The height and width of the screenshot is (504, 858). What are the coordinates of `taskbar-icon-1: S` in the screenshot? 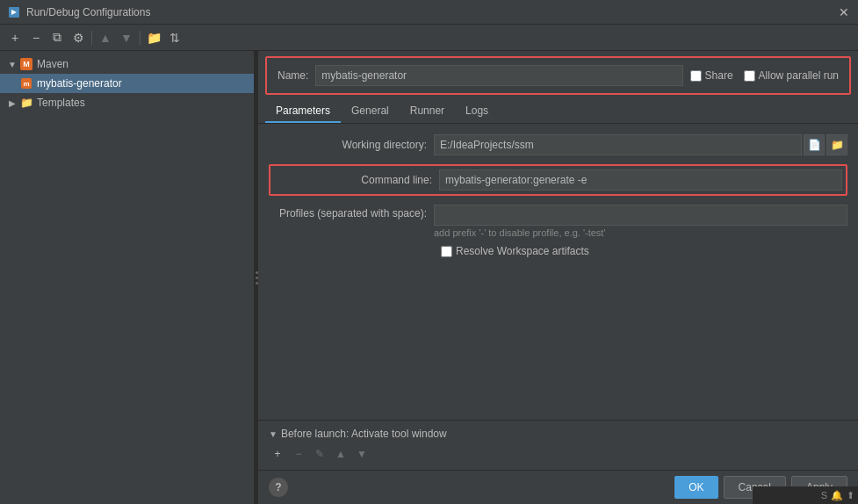 It's located at (824, 495).